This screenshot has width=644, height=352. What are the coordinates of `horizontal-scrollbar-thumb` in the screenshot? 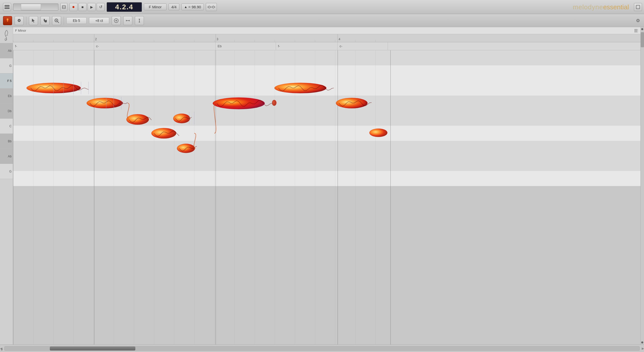 It's located at (93, 348).